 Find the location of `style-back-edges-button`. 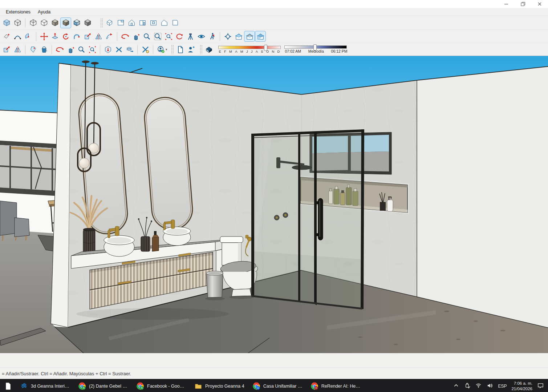

style-back-edges-button is located at coordinates (17, 23).